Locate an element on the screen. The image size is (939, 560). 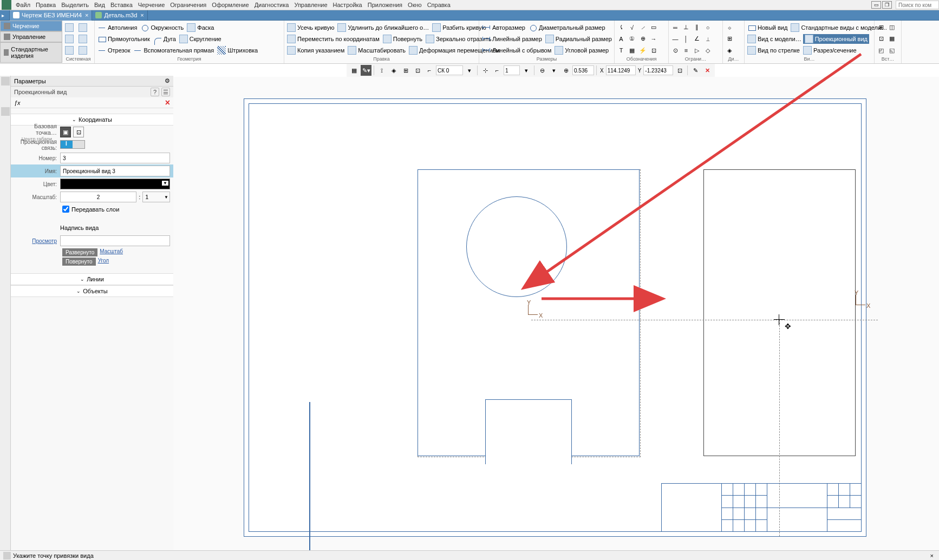
grid-icon: ⊡ is located at coordinates (418, 70).